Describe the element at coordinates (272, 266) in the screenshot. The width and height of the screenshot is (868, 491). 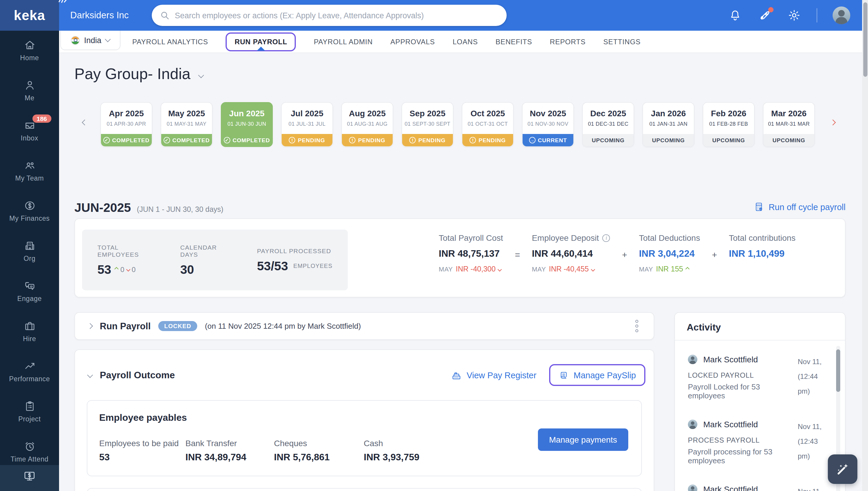
I see `payroll-processed-value: 53/53` at that location.